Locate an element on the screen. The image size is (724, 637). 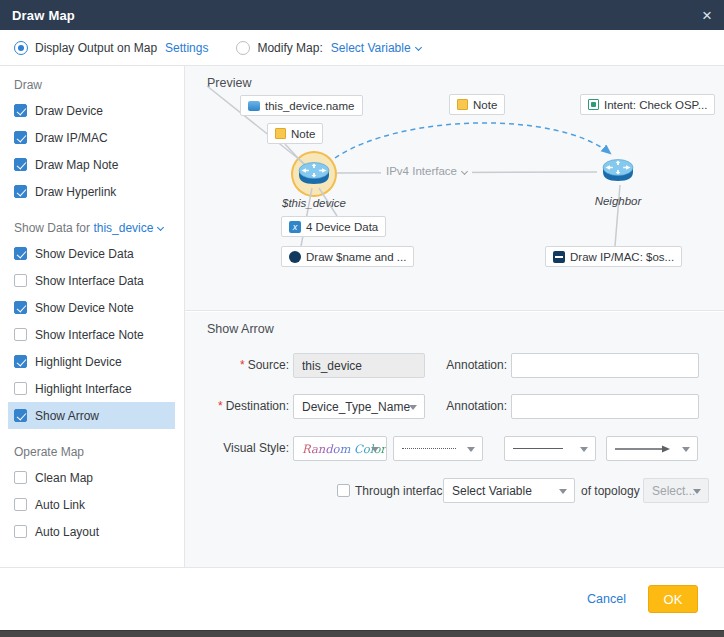
device-name-text: this_device.name is located at coordinates (310, 106).